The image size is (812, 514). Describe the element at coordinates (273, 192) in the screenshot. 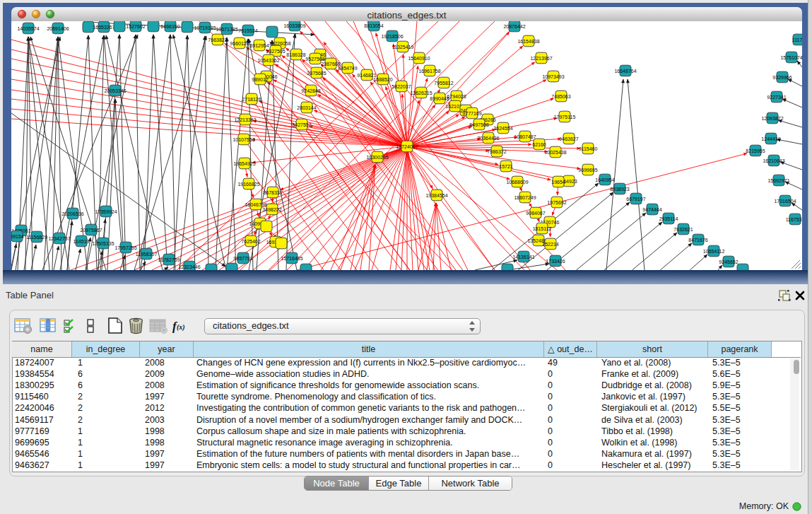

I see `svg-text: 8678331` at that location.